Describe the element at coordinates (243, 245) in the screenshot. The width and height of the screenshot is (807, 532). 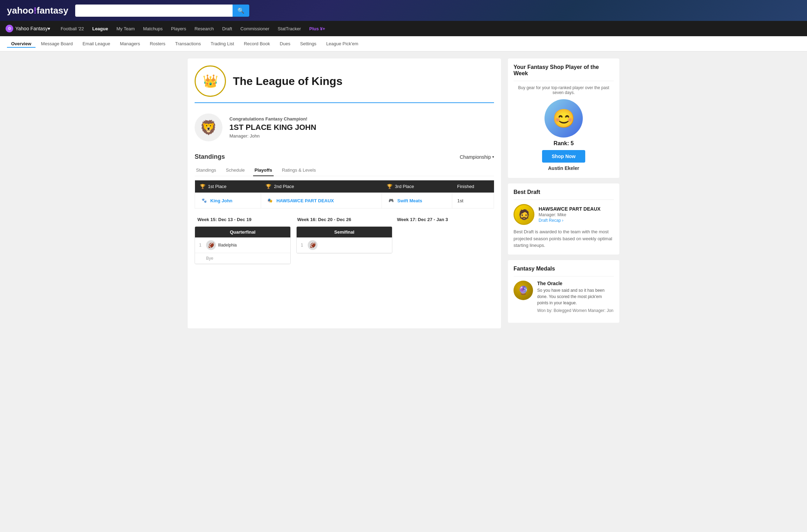
I see `bracket-team-illadelphia: 1 🏈 Illadelphia` at that location.